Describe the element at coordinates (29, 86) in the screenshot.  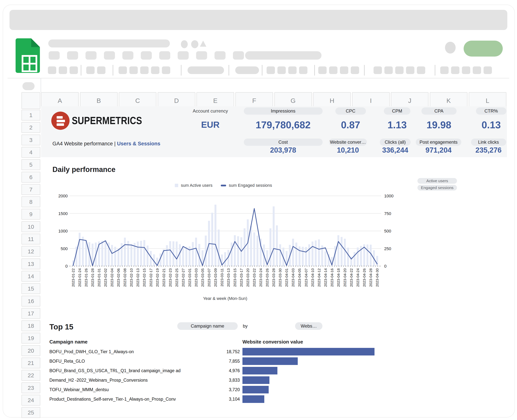
I see `name-box` at that location.